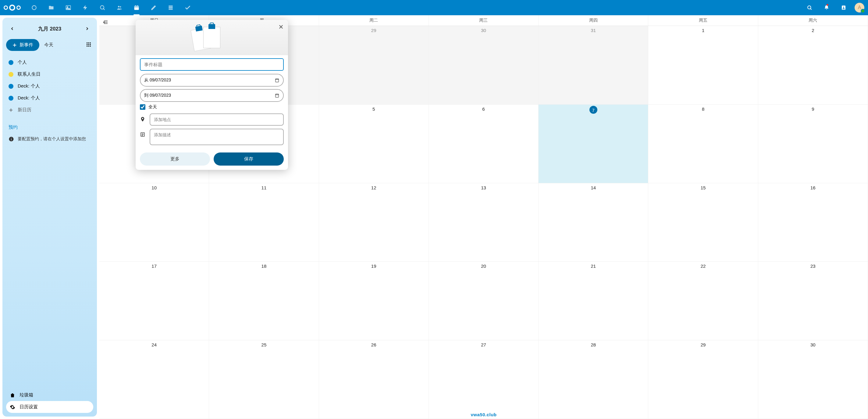 The width and height of the screenshot is (868, 419). I want to click on day-cell: 23, so click(813, 301).